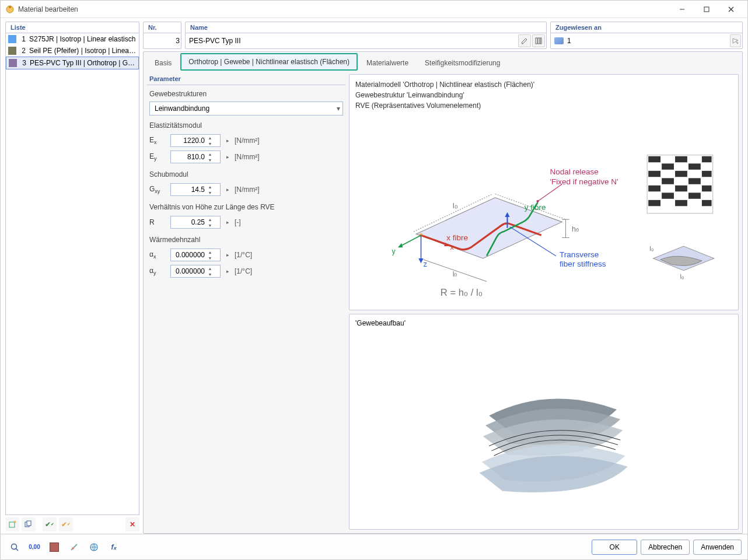 Image resolution: width=748 pixels, height=560 pixels. What do you see at coordinates (525, 41) in the screenshot?
I see `edit-name-button` at bounding box center [525, 41].